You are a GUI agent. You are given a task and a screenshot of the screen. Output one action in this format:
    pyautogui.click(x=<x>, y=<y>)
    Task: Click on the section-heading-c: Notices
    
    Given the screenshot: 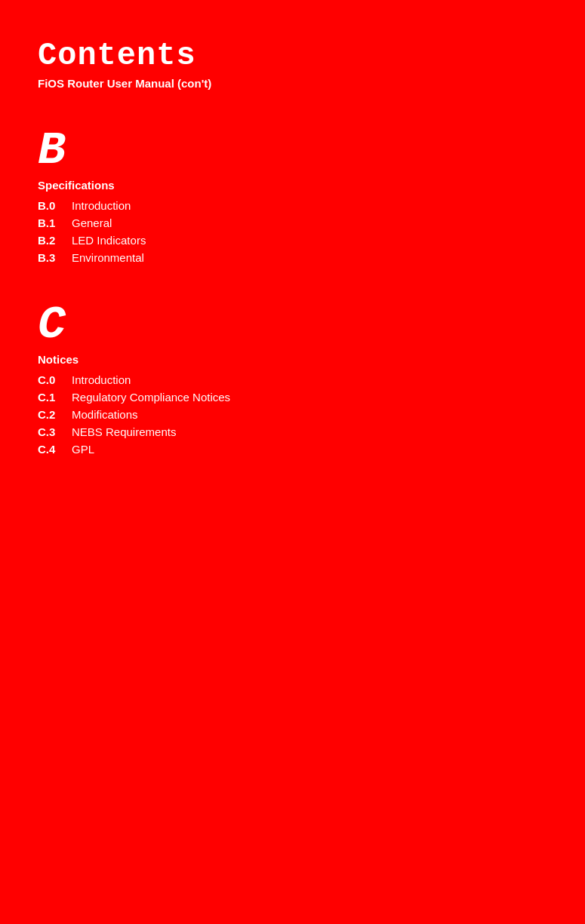 What is the action you would take?
    pyautogui.click(x=293, y=359)
    